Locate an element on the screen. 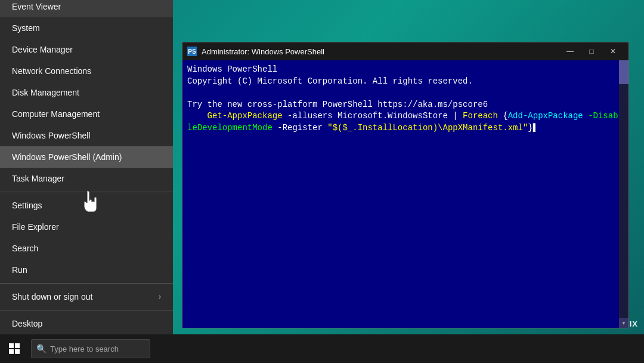 This screenshot has width=644, height=363. menu-item-label: Search is located at coordinates (25, 248).